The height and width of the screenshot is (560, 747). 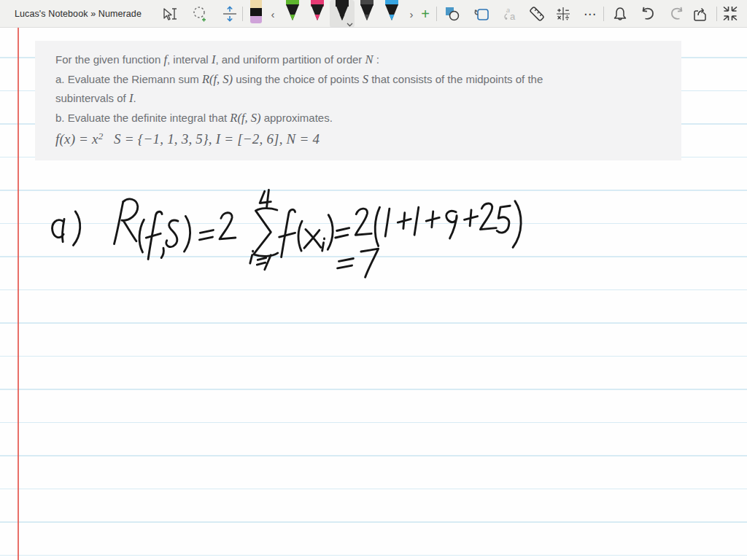 What do you see at coordinates (256, 13) in the screenshot?
I see `eraser-icon` at bounding box center [256, 13].